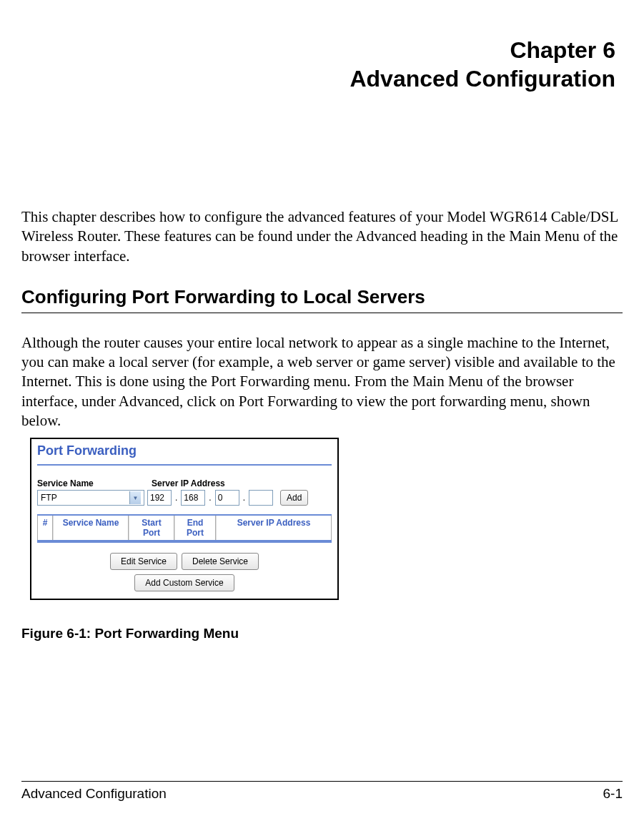 This screenshot has width=644, height=826. I want to click on chapter-heading: Chapter 6 Advanced Configuration, so click(319, 64).